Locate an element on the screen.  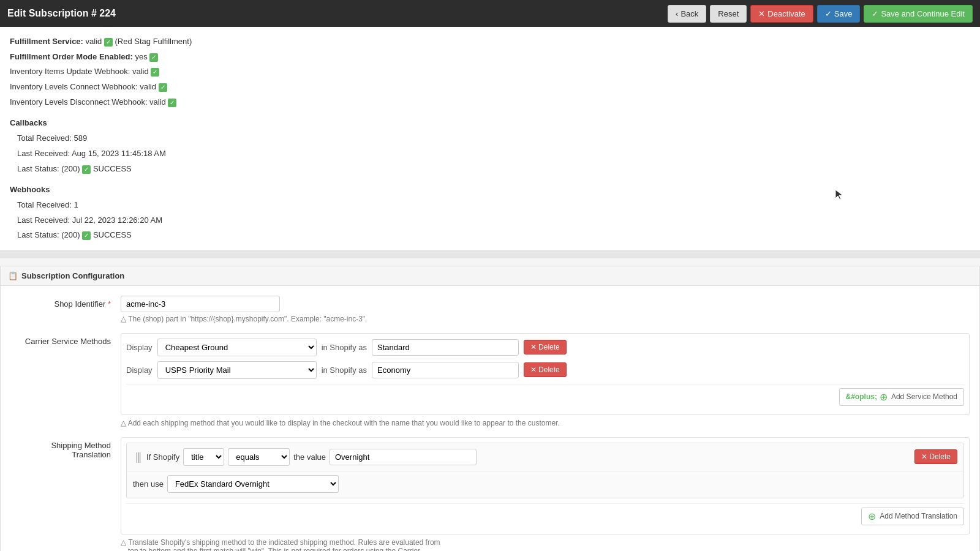
callbacks-heading: Callbacks is located at coordinates (490, 124).